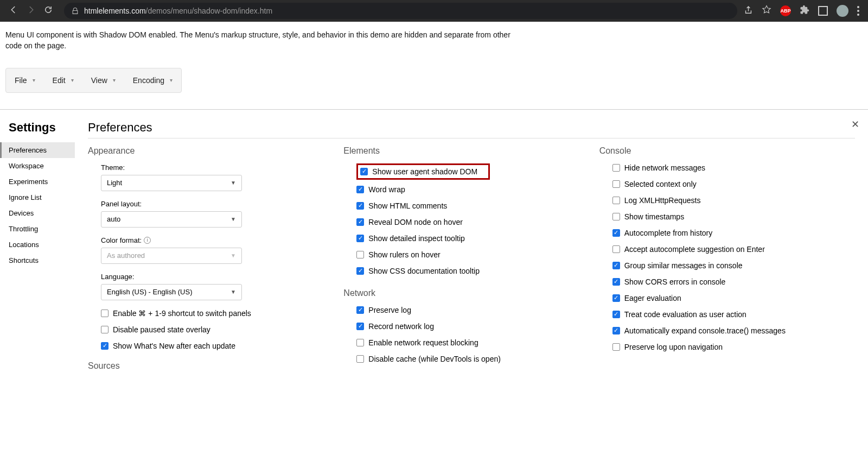 The image size is (868, 467). Describe the element at coordinates (858, 11) in the screenshot. I see `kebab-menu-icon` at that location.